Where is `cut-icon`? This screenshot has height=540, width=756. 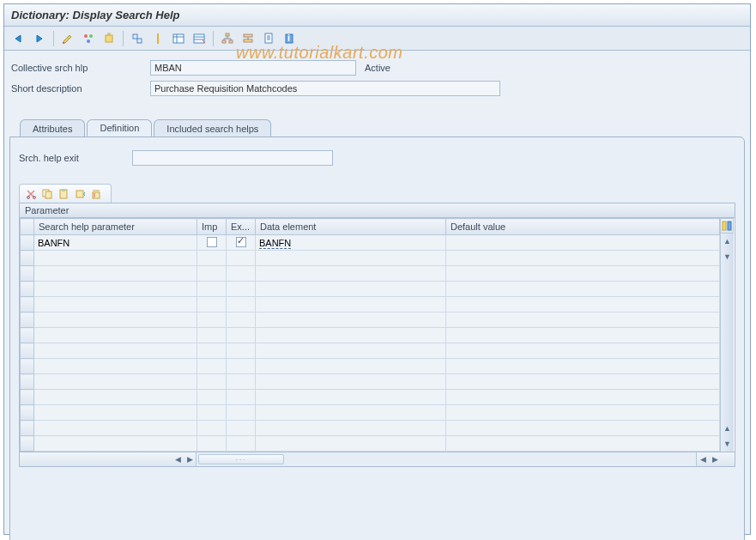 cut-icon is located at coordinates (31, 194).